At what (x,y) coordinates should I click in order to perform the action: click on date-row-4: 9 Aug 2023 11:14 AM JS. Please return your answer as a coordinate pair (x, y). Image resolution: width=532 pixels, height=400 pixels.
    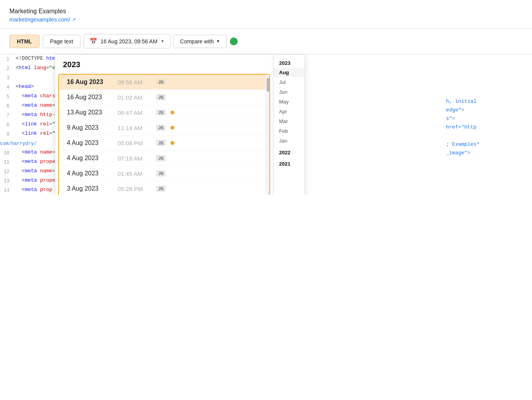
    Looking at the image, I should click on (162, 128).